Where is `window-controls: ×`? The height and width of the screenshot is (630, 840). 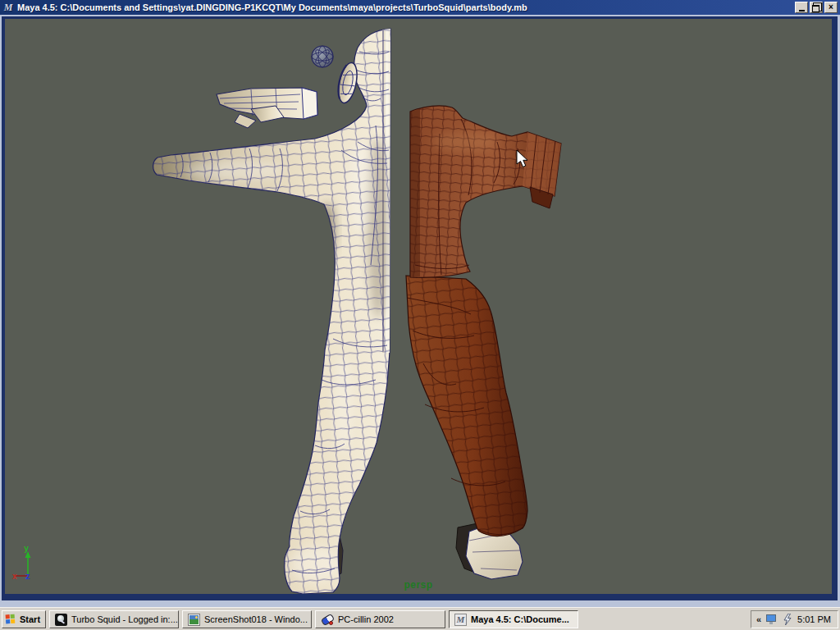 window-controls: × is located at coordinates (816, 7).